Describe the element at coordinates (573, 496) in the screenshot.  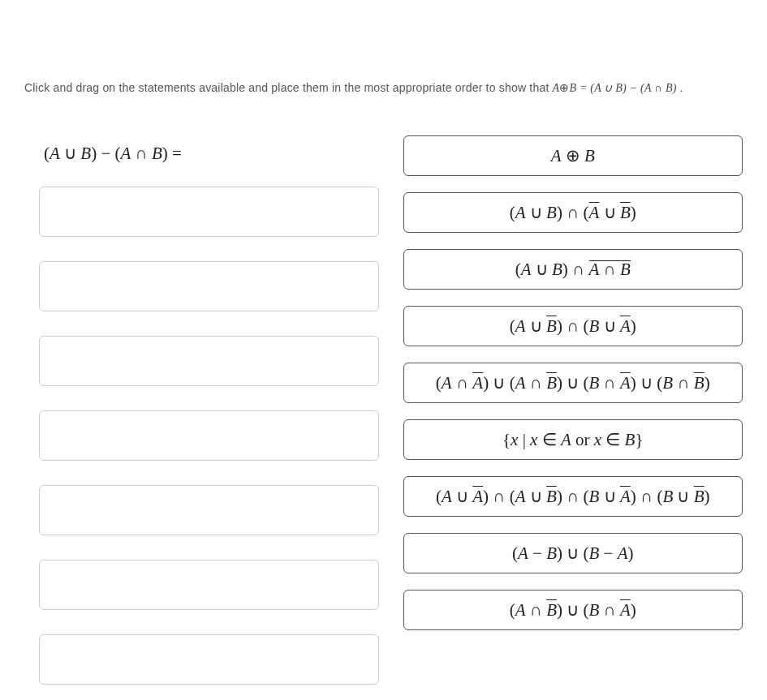
I see `card-expression: (A ∪ A) ∩ (A ∪ B) ∩ (B ∪ A) ∩ (B ∪ B)` at that location.